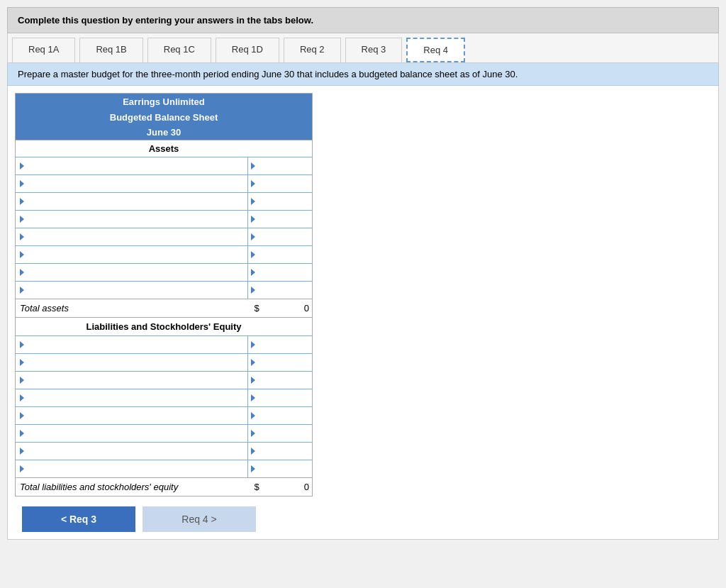 Image resolution: width=726 pixels, height=588 pixels. Describe the element at coordinates (363, 519) in the screenshot. I see `nav-buttons: < Req 3 Req 4 >` at that location.